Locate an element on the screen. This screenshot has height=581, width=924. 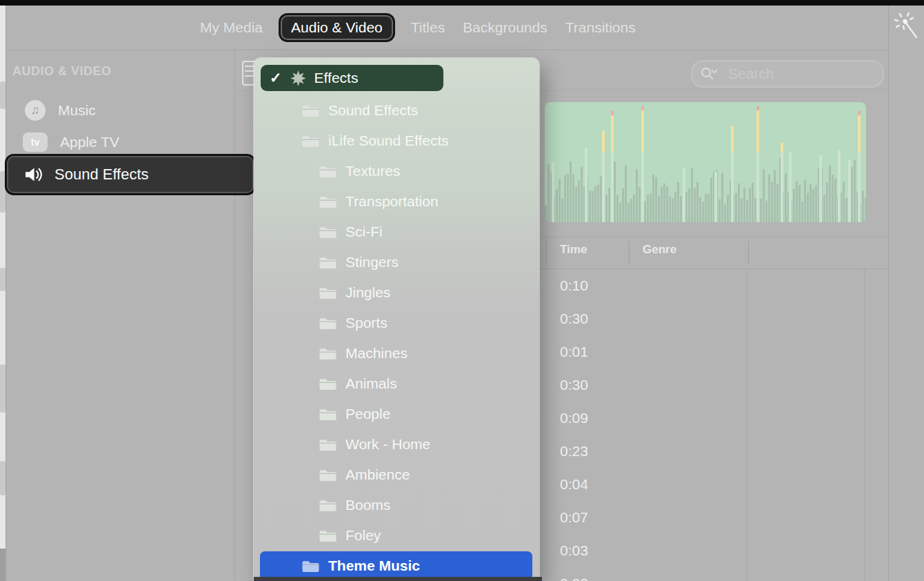
menu-item-foley: Foley is located at coordinates (396, 535).